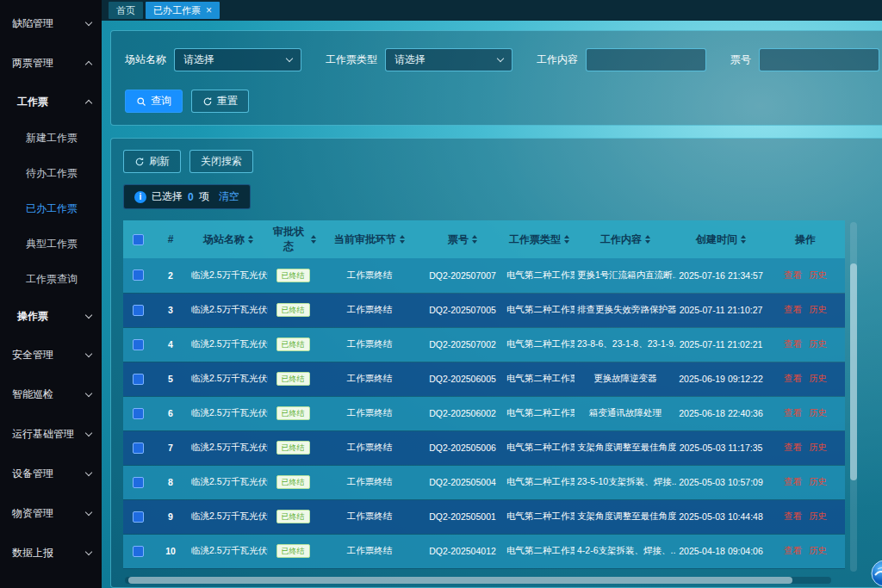 The height and width of the screenshot is (588, 882). Describe the element at coordinates (51, 63) in the screenshot. I see `sidebar-item-1: 两票管理` at that location.